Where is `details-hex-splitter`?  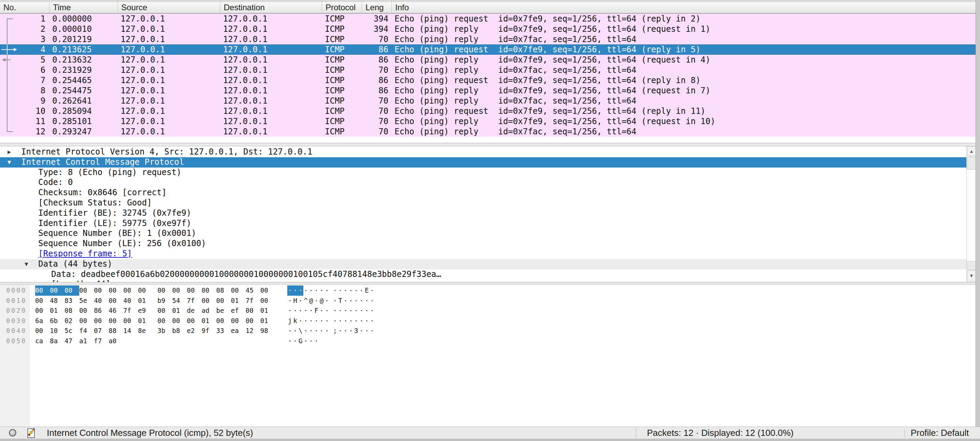 details-hex-splitter is located at coordinates (488, 283).